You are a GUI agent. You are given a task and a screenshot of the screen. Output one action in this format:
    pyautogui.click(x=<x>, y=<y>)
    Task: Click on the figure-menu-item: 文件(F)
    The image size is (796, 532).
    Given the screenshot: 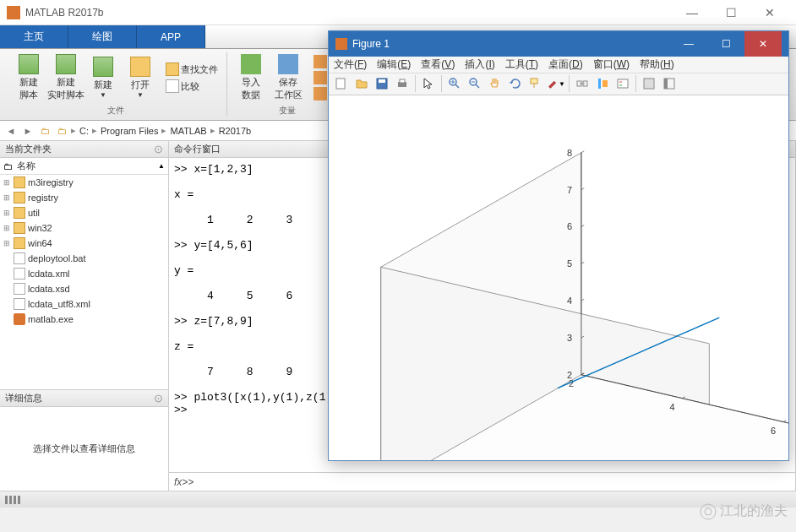 What is the action you would take?
    pyautogui.click(x=350, y=64)
    